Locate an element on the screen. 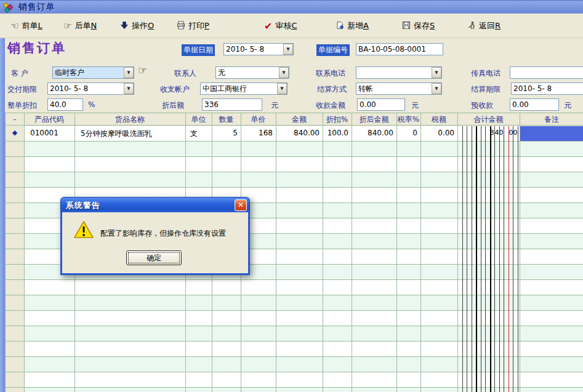 Image resolution: width=583 pixels, height=392 pixels. cell-qty: 5 is located at coordinates (225, 133).